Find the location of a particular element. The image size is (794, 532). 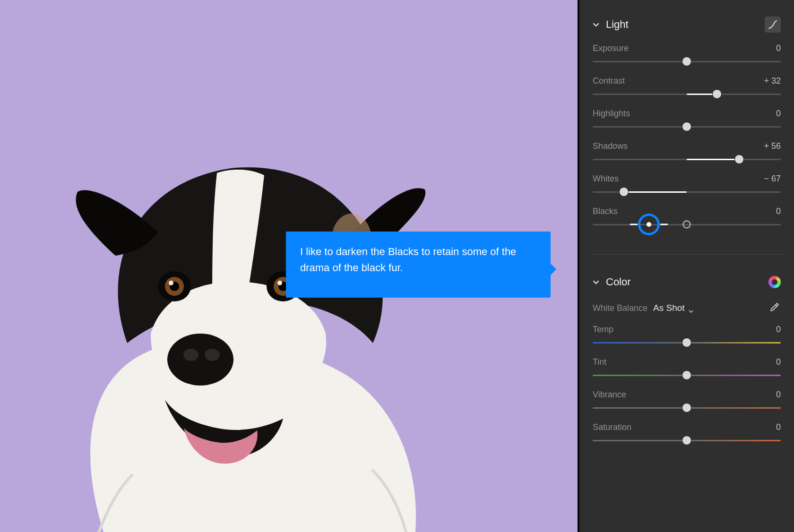

slider-label: Highlights is located at coordinates (612, 113).